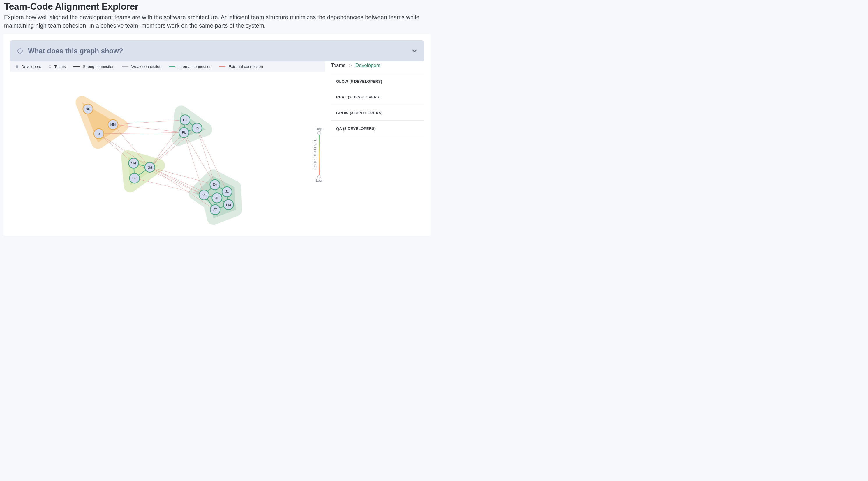  Describe the element at coordinates (319, 177) in the screenshot. I see `cohesion-knob-low` at that location.